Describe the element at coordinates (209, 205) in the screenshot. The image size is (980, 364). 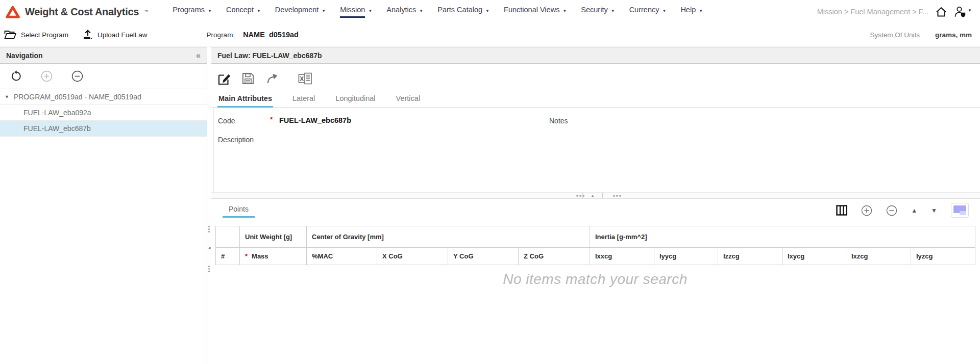
I see `vertical-splitter: ◄` at that location.